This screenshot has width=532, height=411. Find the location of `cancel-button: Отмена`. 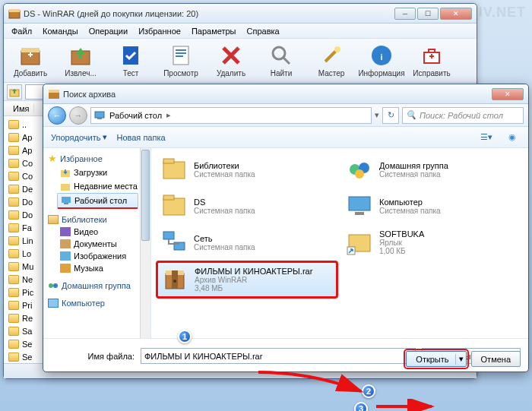

cancel-button: Отмена is located at coordinates (496, 359).